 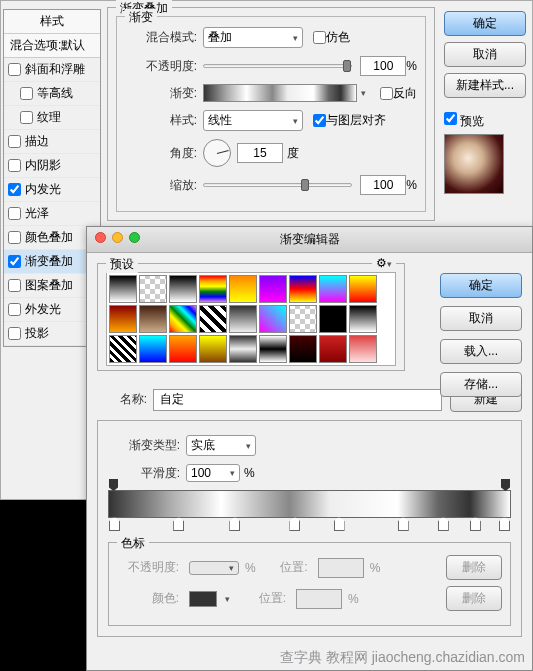 What do you see at coordinates (37, 142) in the screenshot?
I see `style-item-label: 描边` at bounding box center [37, 142].